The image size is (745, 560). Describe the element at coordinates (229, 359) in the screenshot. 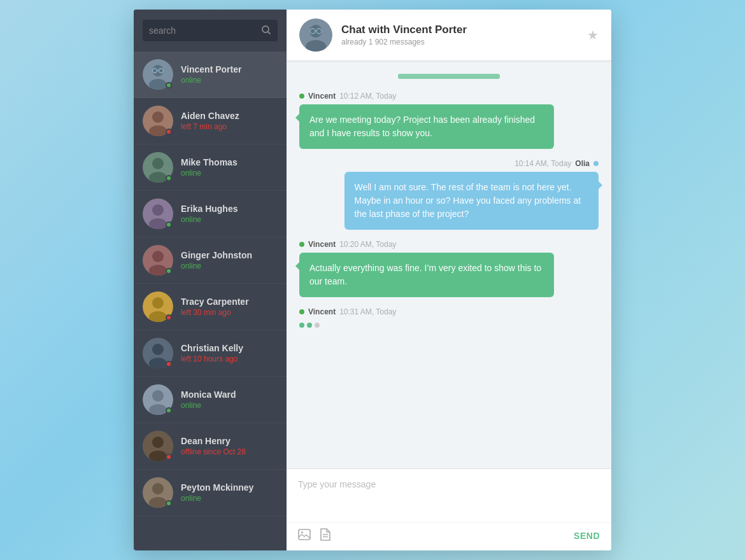

I see `contact-status-christian-kelly: left 10 hours ago` at that location.